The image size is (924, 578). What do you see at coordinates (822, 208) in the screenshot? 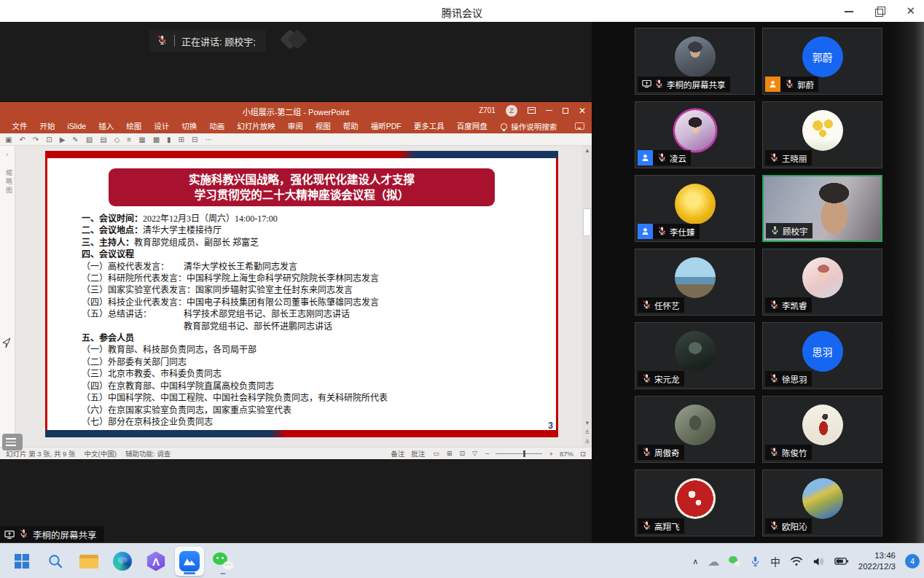
I see `participant-tile: 顾校宇` at bounding box center [822, 208].